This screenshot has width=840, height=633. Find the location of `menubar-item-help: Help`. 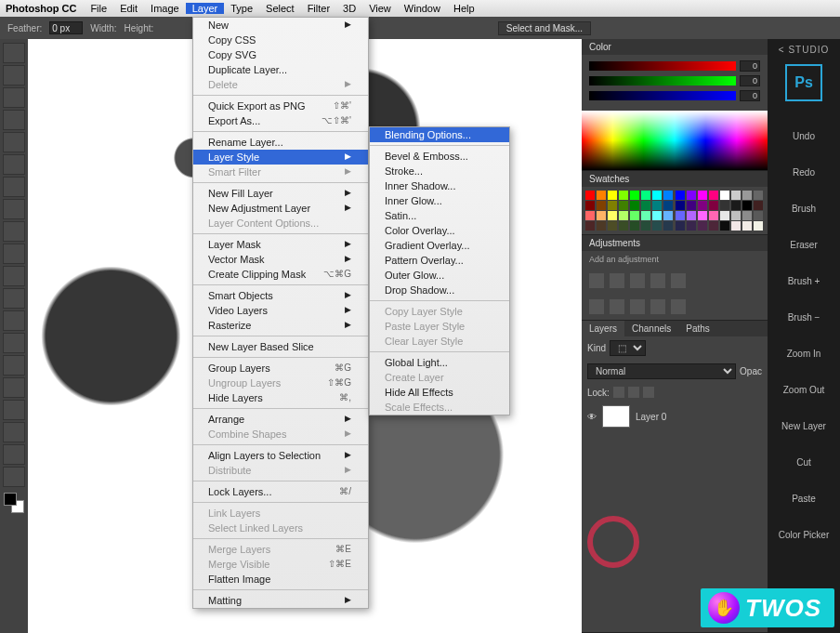

menubar-item-help: Help is located at coordinates (465, 8).